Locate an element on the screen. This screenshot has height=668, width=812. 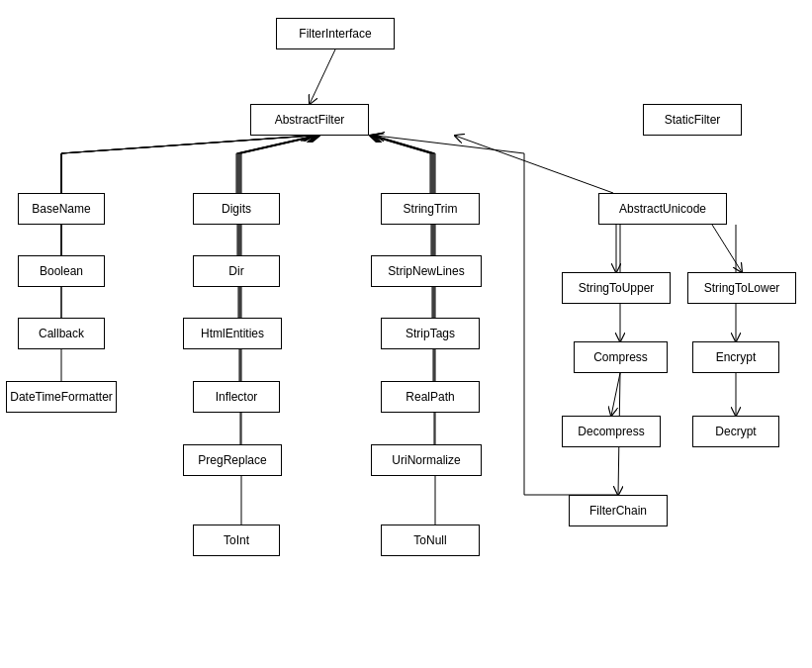
node-stringtoupper: StringToUpper is located at coordinates (616, 288).